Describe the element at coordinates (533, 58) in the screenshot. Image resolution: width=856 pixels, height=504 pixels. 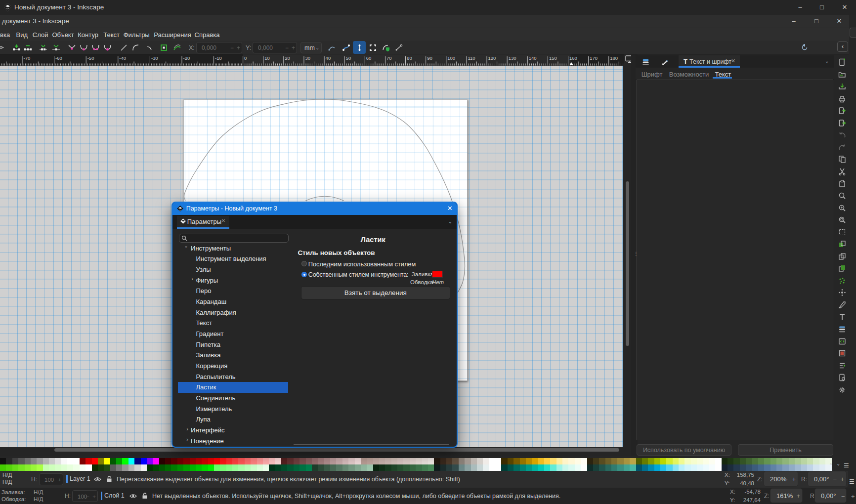
I see `svg-text: 140` at that location.